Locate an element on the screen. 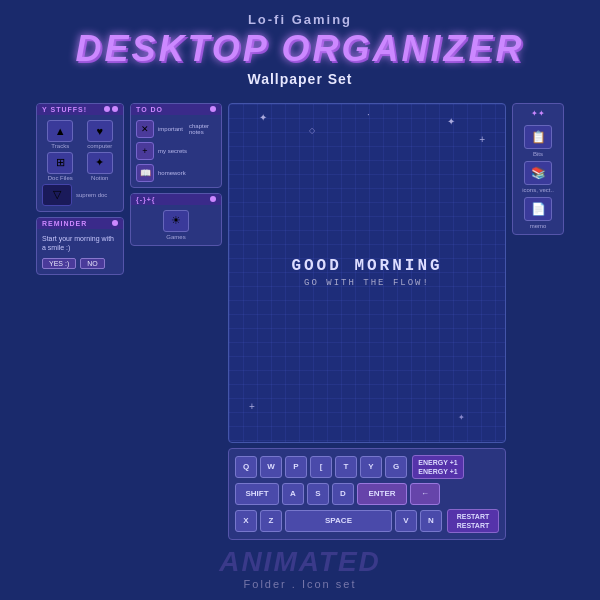 The height and width of the screenshot is (600, 600). todo-body: ✕ important chapter notes + my secrets 📖… is located at coordinates (176, 151).